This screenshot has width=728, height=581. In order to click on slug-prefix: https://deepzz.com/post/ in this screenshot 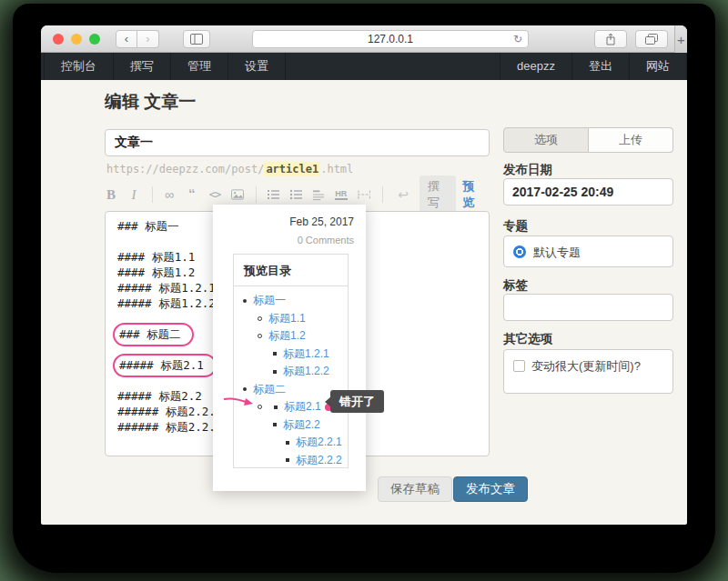, I will do `click(186, 169)`.